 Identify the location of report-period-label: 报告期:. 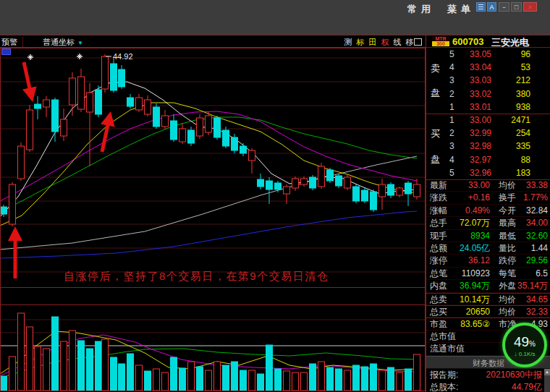
(444, 375).